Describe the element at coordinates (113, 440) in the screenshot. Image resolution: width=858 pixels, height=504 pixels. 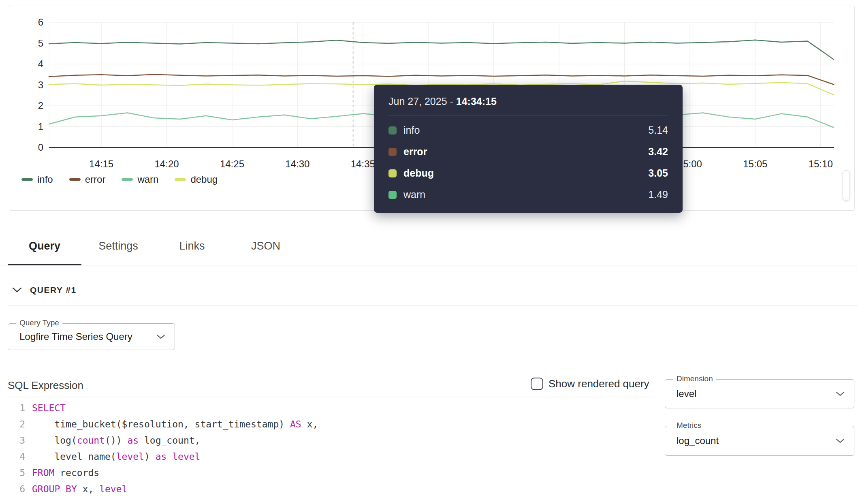
I see `code-text: log(count()) as log_count,` at that location.